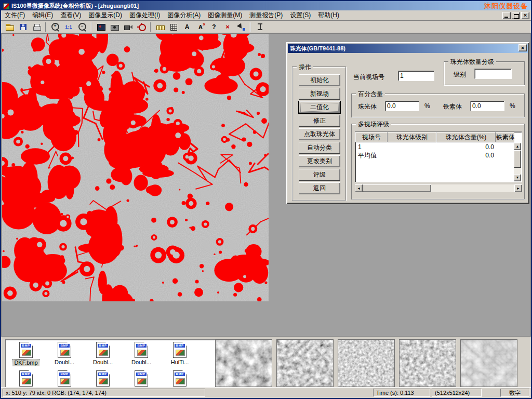 The image size is (532, 399). What do you see at coordinates (435, 137) in the screenshot?
I see `table-header-row: 视场号珠光体级别珠光体含量(%)铁素体含量(%)` at bounding box center [435, 137].